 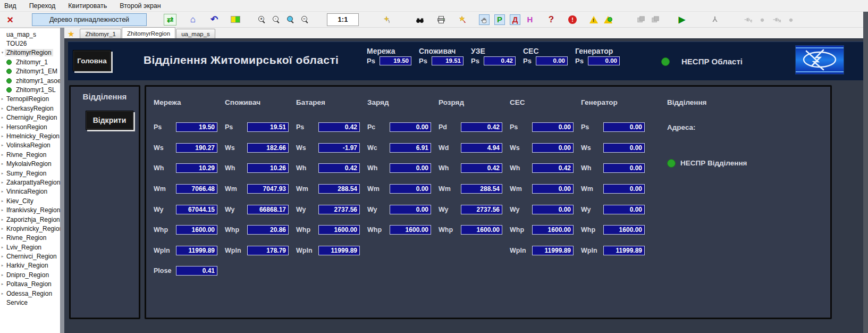 I want to click on zoom-ratio-box: 1:1, so click(x=343, y=20).